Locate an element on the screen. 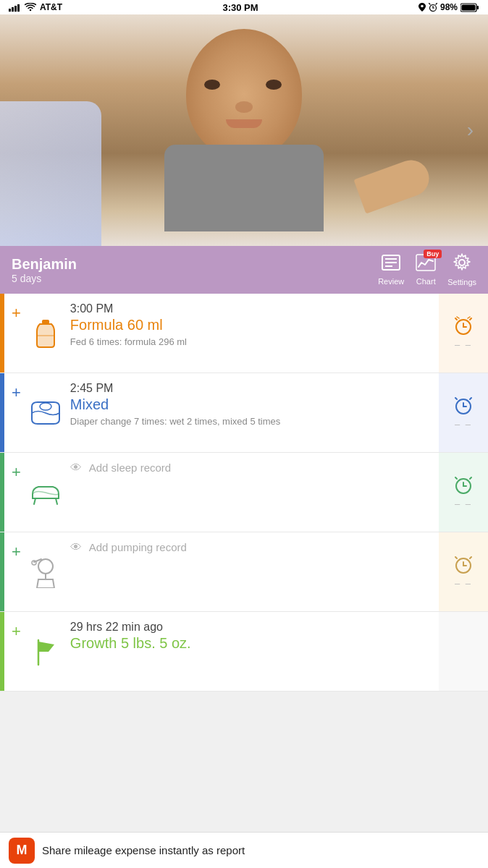 This screenshot has width=488, height=868. growth-add-button: + is located at coordinates (16, 652).